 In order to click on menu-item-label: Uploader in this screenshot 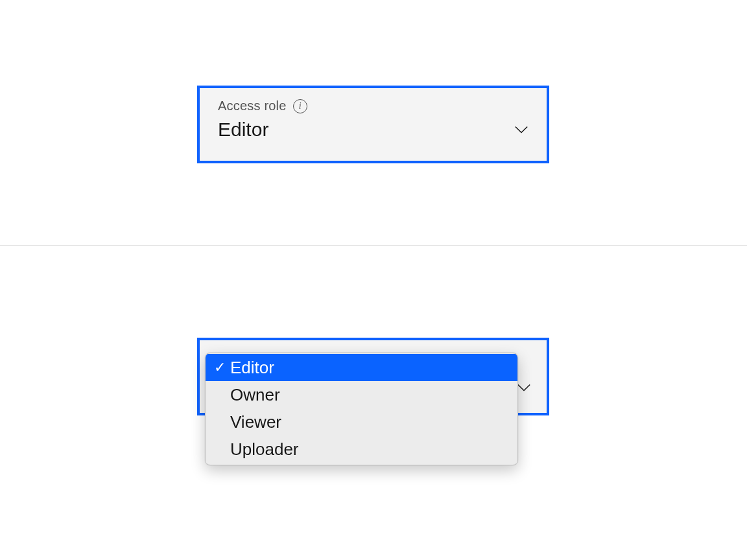, I will do `click(265, 450)`.